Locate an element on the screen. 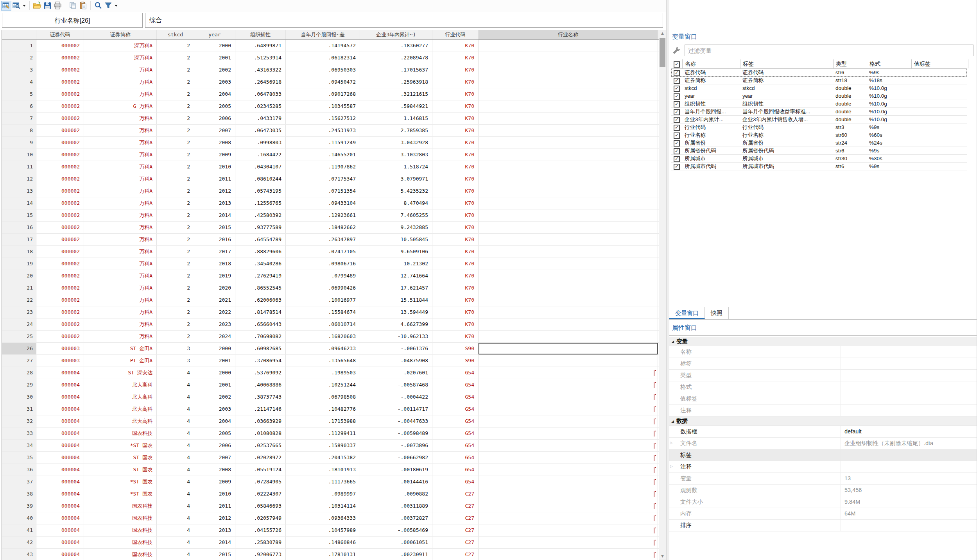  data-editor-button is located at coordinates (6, 5).